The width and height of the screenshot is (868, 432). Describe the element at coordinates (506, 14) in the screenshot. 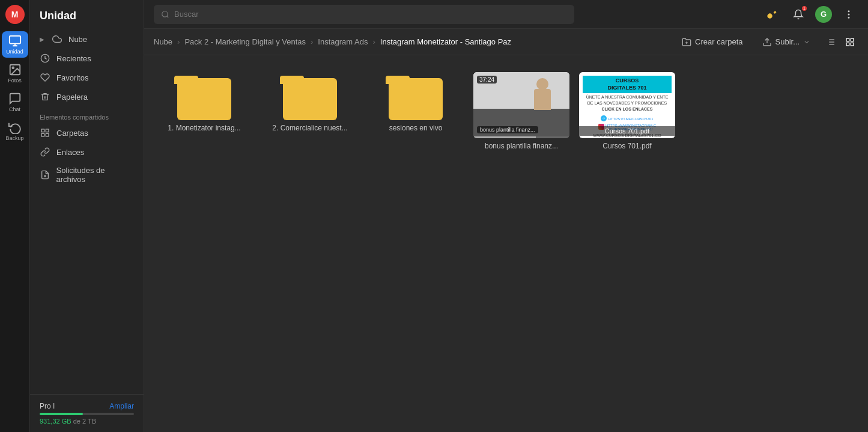

I see `topbar: 1 G` at that location.